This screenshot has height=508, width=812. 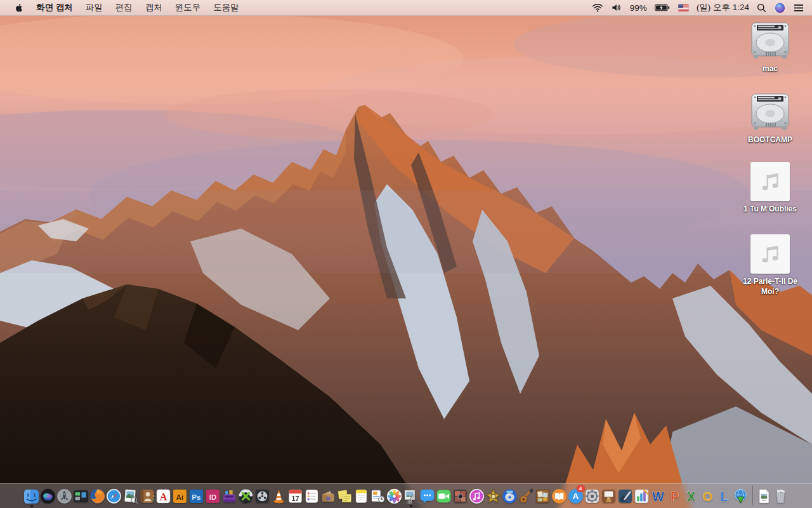 What do you see at coordinates (642, 496) in the screenshot?
I see `dock-numbers-icon` at bounding box center [642, 496].